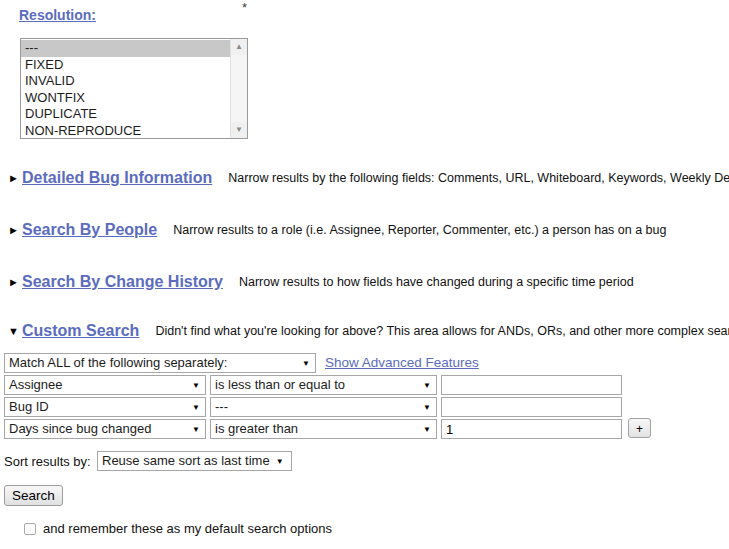  What do you see at coordinates (324, 407) in the screenshot?
I see `operator-select-row-1: --- ▼` at bounding box center [324, 407].